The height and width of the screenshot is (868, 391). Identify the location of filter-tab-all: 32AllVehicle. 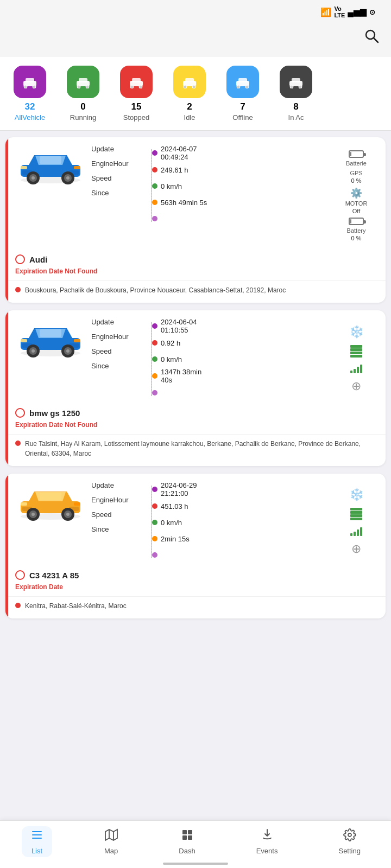
(30, 93).